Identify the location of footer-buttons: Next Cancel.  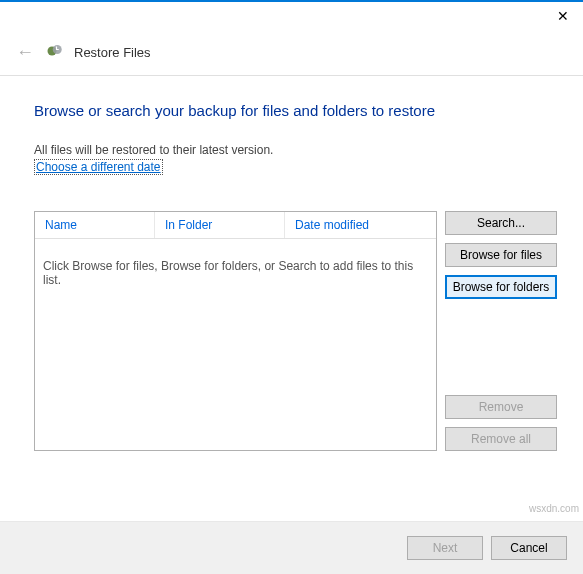
(292, 548).